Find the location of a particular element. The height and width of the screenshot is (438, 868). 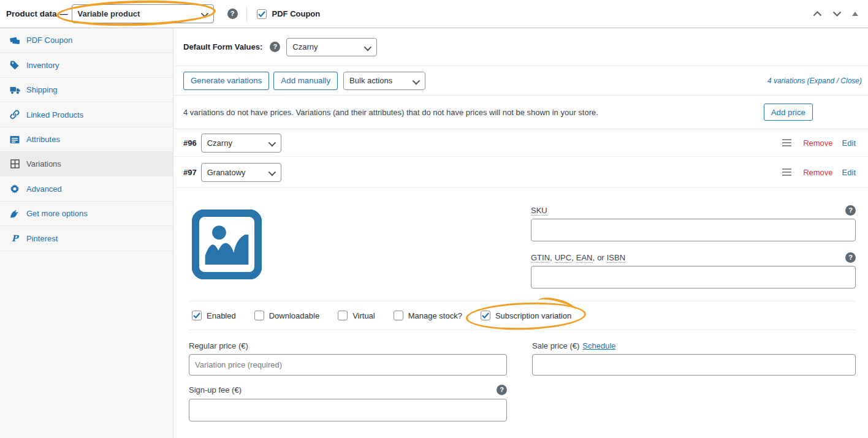

variation-options-row: Enabled Downloadable Virtual Manage stoc… is located at coordinates (522, 315).